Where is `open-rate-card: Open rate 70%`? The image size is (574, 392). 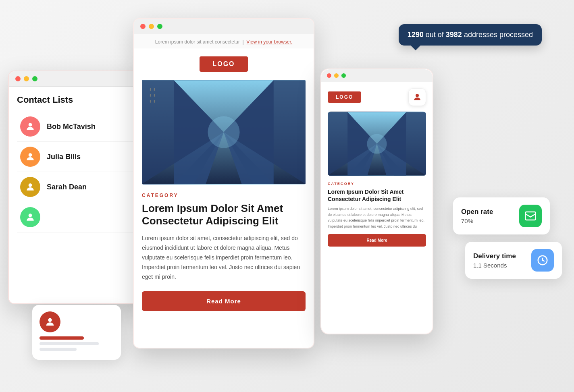
open-rate-card: Open rate 70% is located at coordinates (501, 216).